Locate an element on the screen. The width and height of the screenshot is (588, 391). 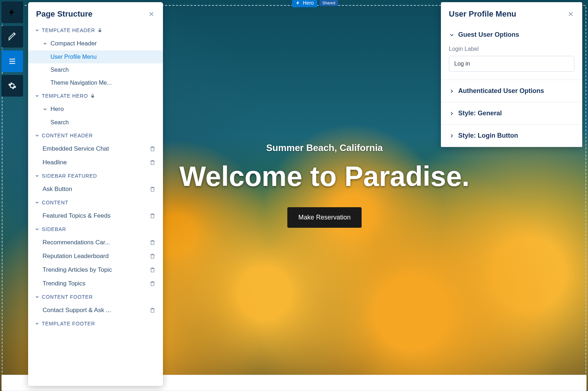
section-label: SIDEBAR FEATURED is located at coordinates (69, 176).